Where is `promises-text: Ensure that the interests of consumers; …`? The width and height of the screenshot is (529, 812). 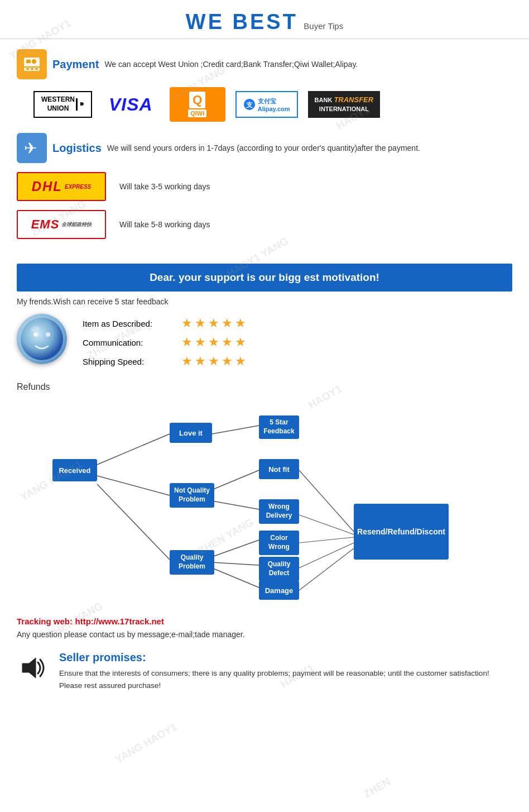
promises-text: Ensure that the interests of consumers; … is located at coordinates (286, 679).